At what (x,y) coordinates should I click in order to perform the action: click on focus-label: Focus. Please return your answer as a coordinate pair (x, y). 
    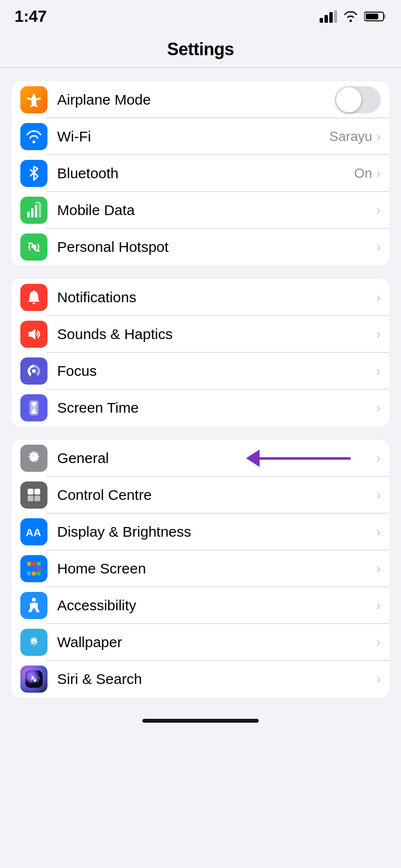
    Looking at the image, I should click on (217, 371).